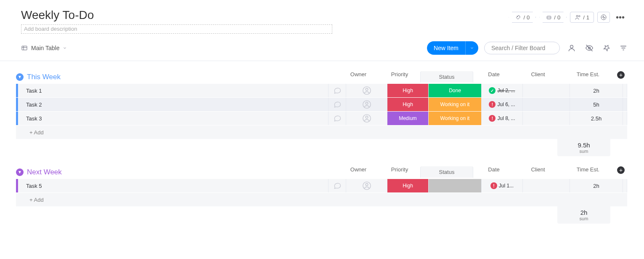 The height and width of the screenshot is (259, 644). I want to click on date-cell: !Jul 6, ..., so click(502, 104).